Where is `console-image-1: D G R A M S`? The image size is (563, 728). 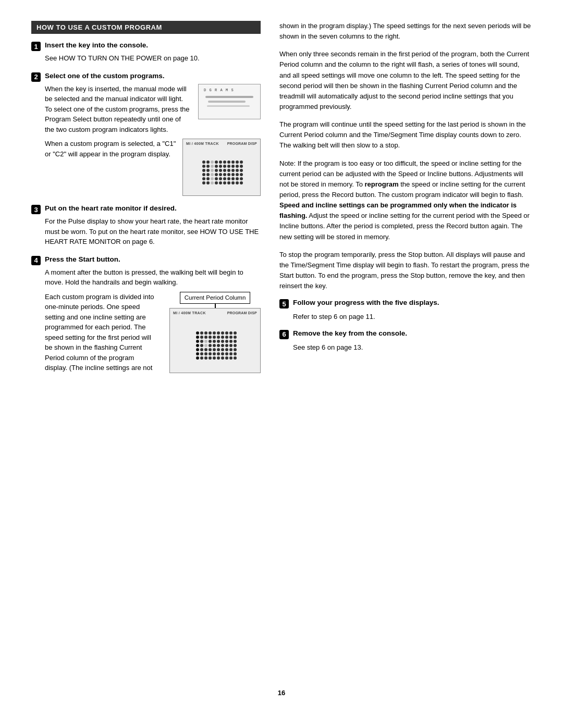 console-image-1: D G R A M S is located at coordinates (229, 102).